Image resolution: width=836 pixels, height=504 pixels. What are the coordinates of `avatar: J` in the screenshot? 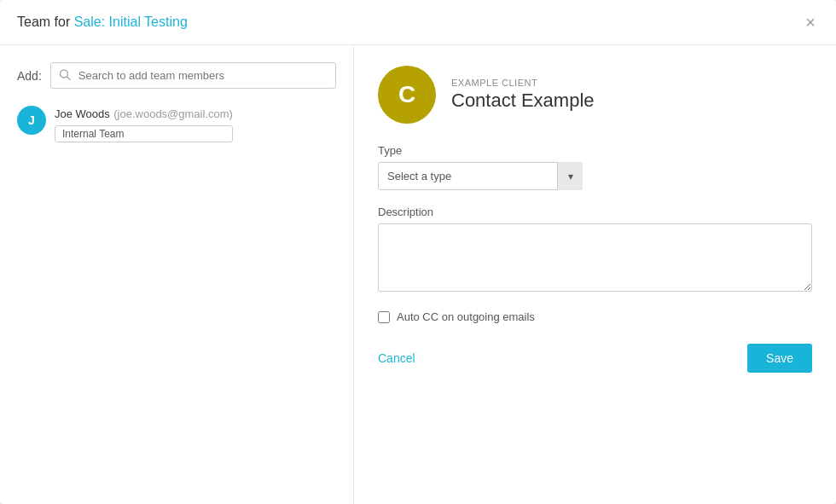 It's located at (32, 120).